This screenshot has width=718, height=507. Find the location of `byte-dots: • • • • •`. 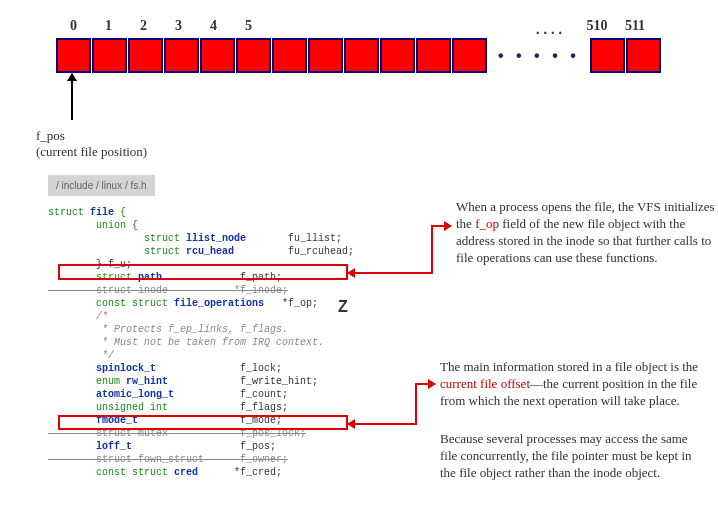

byte-dots: • • • • • is located at coordinates (539, 56).